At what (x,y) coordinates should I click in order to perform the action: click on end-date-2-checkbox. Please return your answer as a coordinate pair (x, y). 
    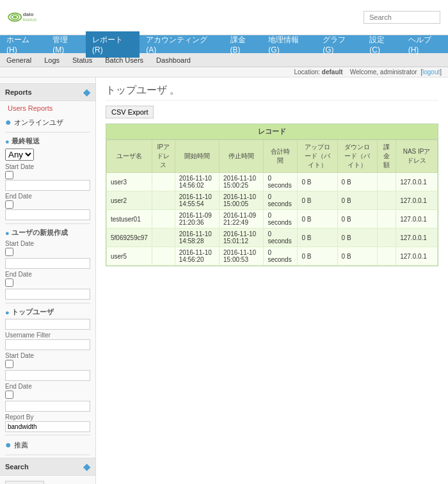
    Looking at the image, I should click on (9, 283).